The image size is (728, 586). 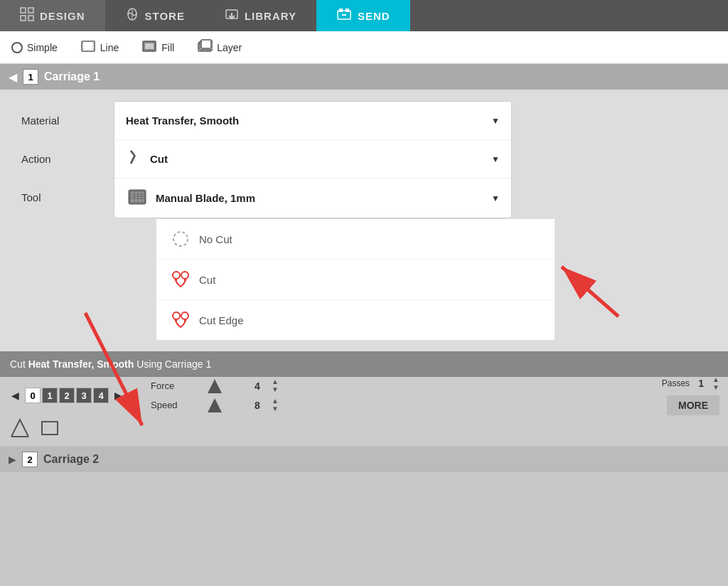 What do you see at coordinates (364, 430) in the screenshot?
I see `controls-row2` at bounding box center [364, 430].